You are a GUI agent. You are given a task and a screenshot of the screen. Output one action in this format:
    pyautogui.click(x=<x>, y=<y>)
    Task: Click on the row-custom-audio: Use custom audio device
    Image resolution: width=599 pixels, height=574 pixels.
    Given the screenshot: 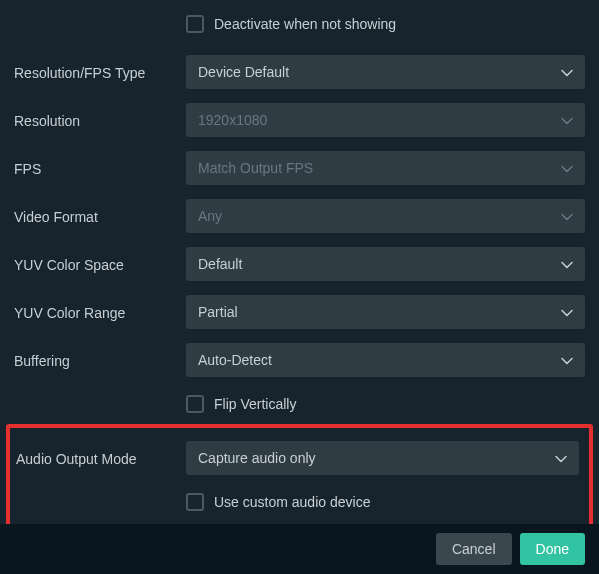 What is the action you would take?
    pyautogui.click(x=298, y=502)
    